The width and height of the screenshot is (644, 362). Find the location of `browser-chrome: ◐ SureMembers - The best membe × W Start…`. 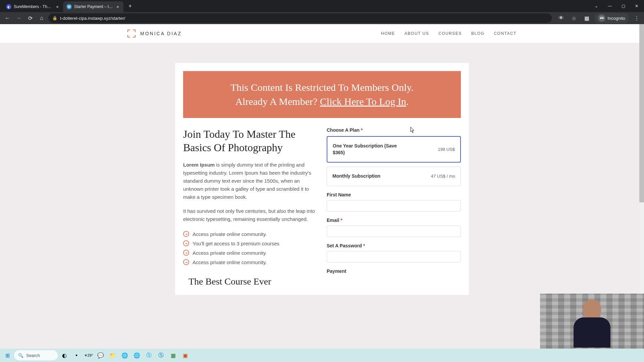

browser-chrome: ◐ SureMembers - The best membe × W Start… is located at coordinates (322, 12).